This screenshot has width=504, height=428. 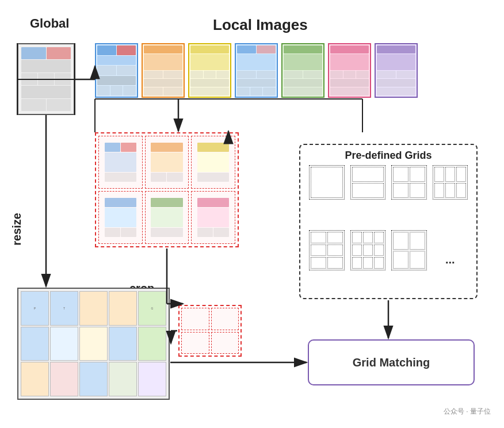 I want to click on grid-pattern-3x2, so click(x=450, y=182).